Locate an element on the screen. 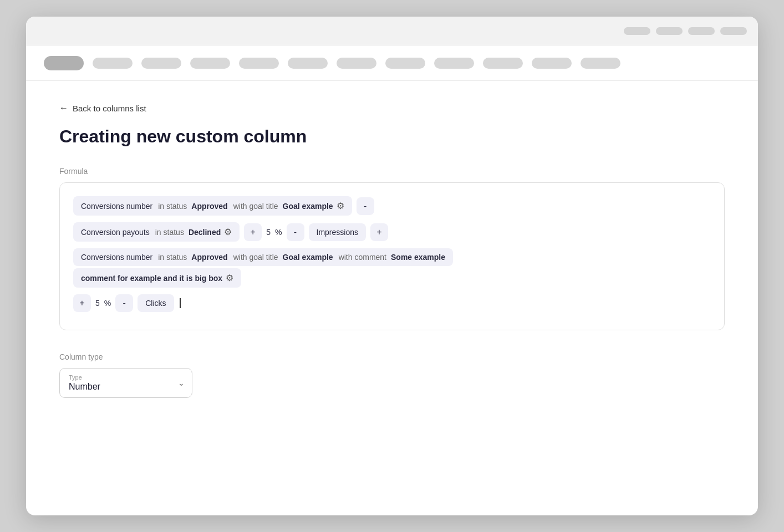 The width and height of the screenshot is (784, 532). chip-impressions: Impressions is located at coordinates (337, 232).